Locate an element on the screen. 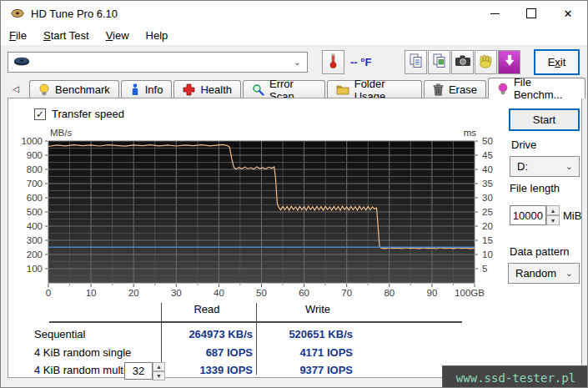 This screenshot has width=588, height=388. tab-label: File Benchm... is located at coordinates (545, 88).